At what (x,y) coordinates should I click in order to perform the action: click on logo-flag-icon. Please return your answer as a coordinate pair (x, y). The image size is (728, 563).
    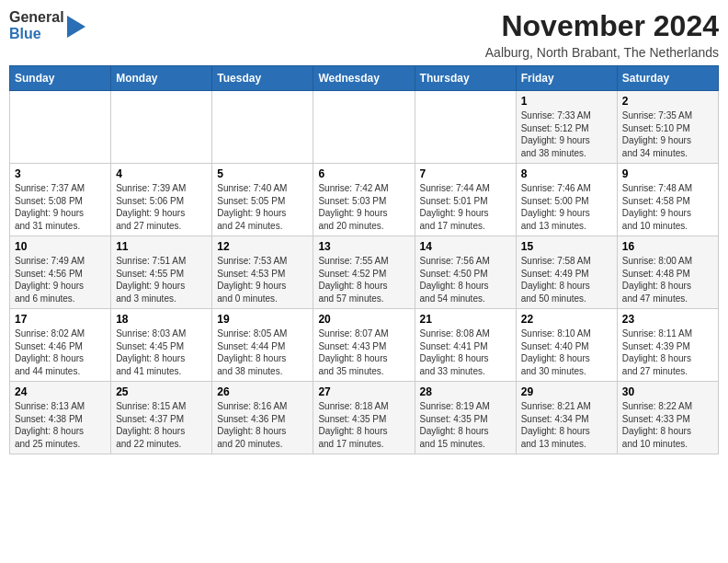
    Looking at the image, I should click on (77, 27).